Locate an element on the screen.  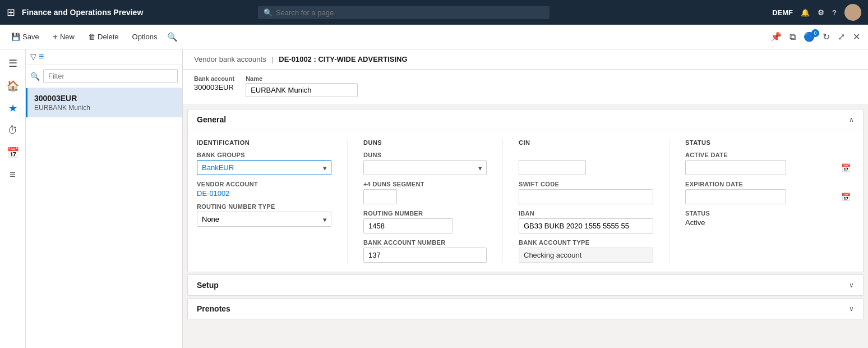
vendor-account-field: Vendor account DE-01002 is located at coordinates (264, 189).